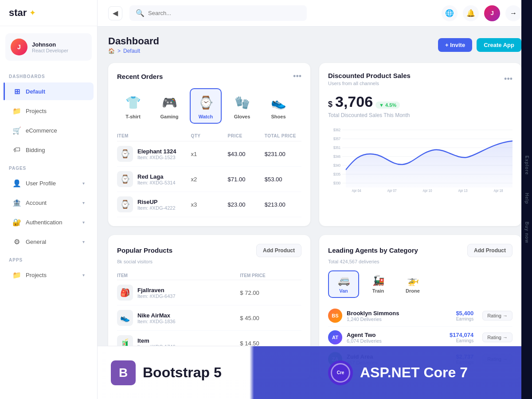 Image resolution: width=532 pixels, height=399 pixels. I want to click on logo: star✦, so click(49, 13).